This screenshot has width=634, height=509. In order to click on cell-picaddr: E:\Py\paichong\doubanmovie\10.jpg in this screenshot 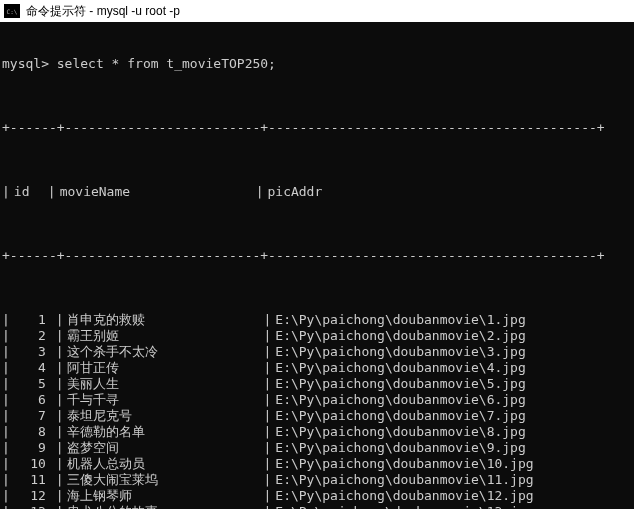, I will do `click(402, 464)`.